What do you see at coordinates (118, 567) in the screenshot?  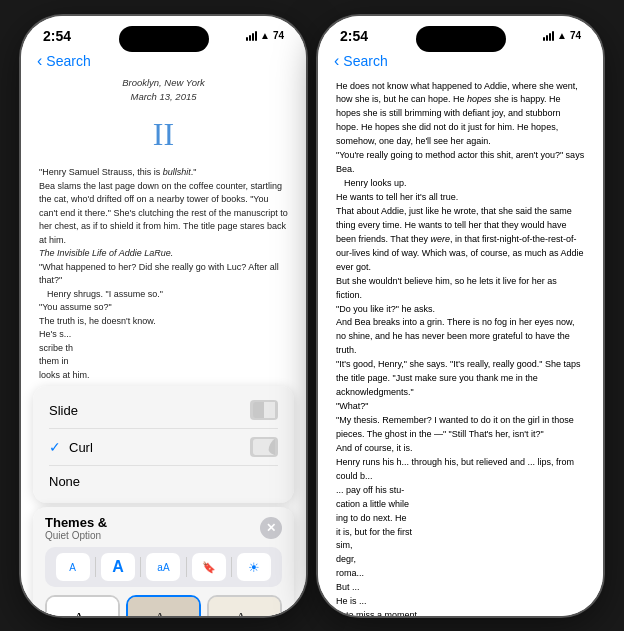 I see `font-large-btn: A` at bounding box center [118, 567].